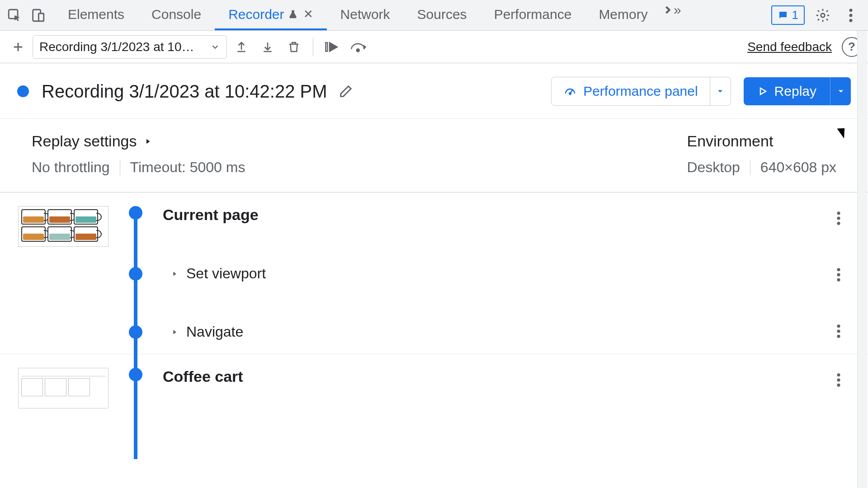 The width and height of the screenshot is (868, 488). What do you see at coordinates (701, 91) in the screenshot?
I see `title-actions: Performance panel Replay` at bounding box center [701, 91].